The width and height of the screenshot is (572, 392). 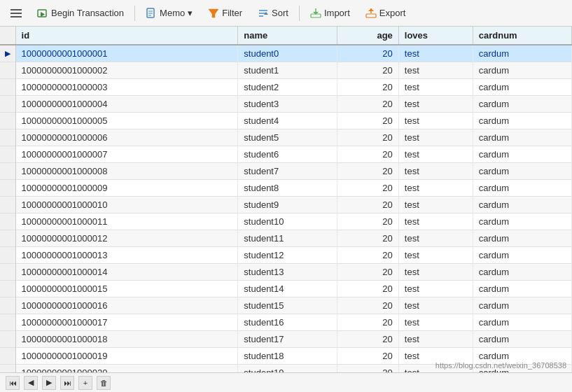 I want to click on cell-name: student16, so click(x=287, y=323).